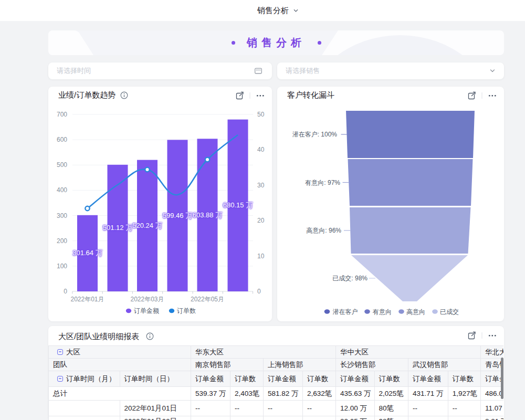 The width and height of the screenshot is (525, 420). Describe the element at coordinates (261, 220) in the screenshot. I see `svg-text: 20` at that location.